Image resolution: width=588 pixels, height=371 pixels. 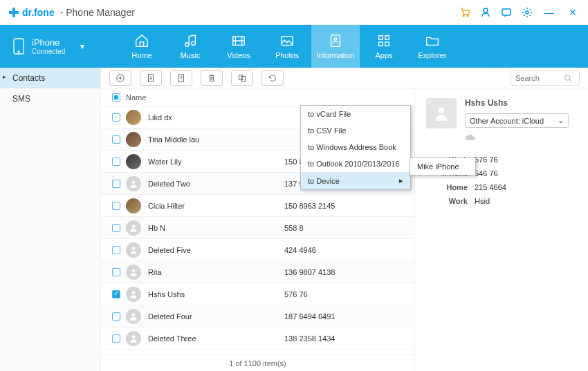 What do you see at coordinates (517, 120) in the screenshot?
I see `account-select: Other Account: iCloud ⌄` at bounding box center [517, 120].